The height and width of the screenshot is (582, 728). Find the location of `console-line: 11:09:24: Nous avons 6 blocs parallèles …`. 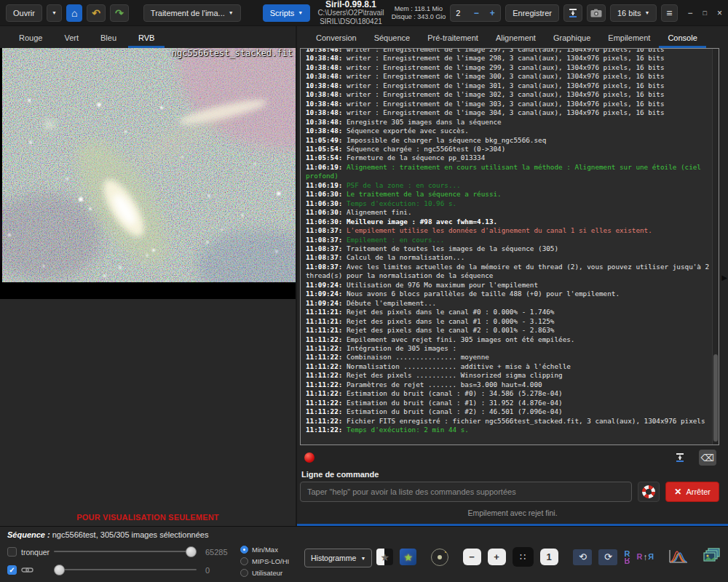

console-line: 11:09:24: Nous avons 6 blocs parallèles … is located at coordinates (509, 294).